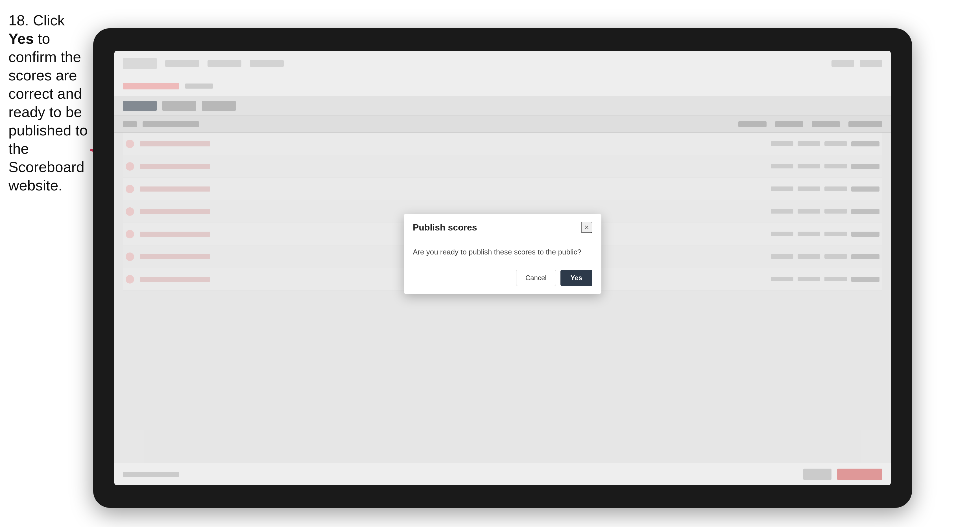  I want to click on modal-close-button: ×, so click(587, 227).